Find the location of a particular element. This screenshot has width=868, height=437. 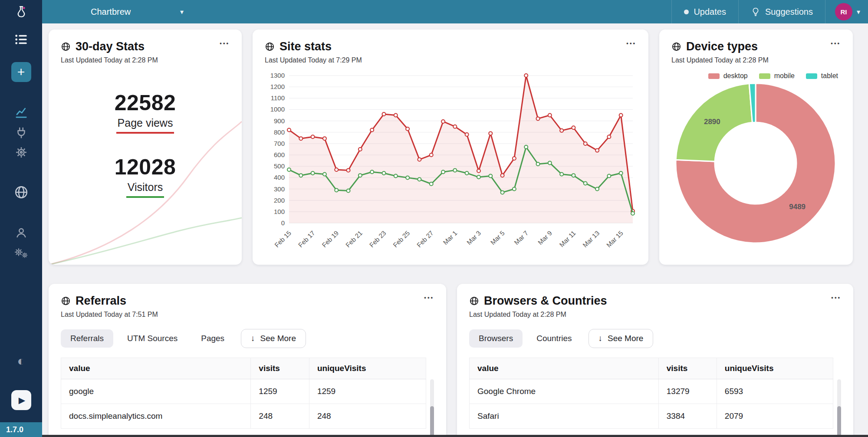

svg-text: Feb 17 is located at coordinates (306, 239).